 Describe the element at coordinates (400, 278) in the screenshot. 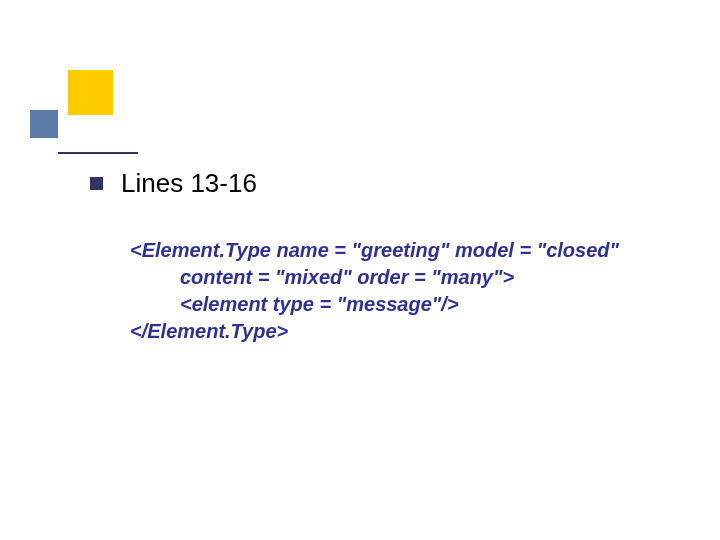

I see `code-line-2: content = "mixed" order = "many">` at that location.